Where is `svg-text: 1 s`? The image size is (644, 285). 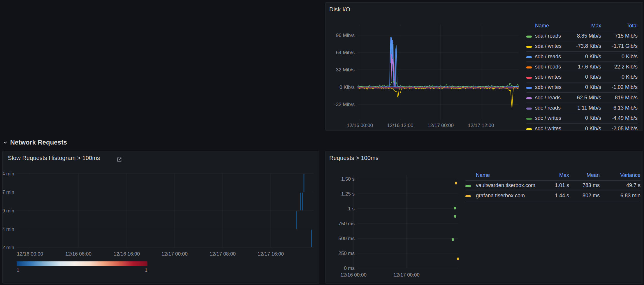 svg-text: 1 s is located at coordinates (351, 209).